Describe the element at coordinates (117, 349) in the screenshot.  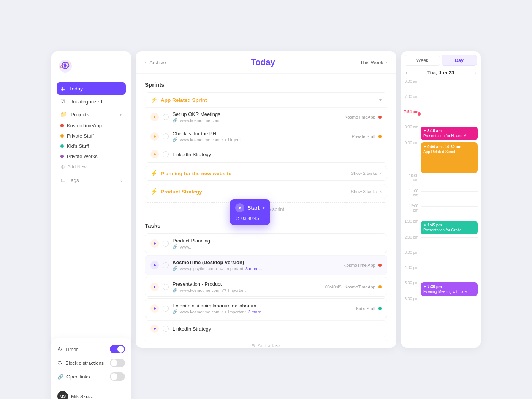
I see `timer-toggle` at that location.